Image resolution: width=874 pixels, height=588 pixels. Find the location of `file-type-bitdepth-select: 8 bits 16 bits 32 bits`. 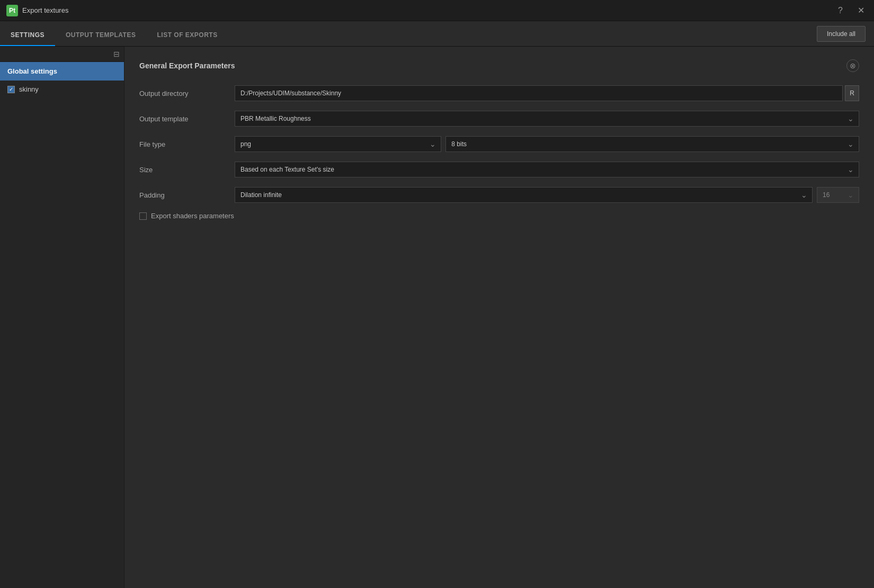

file-type-bitdepth-select: 8 bits 16 bits 32 bits is located at coordinates (653, 144).